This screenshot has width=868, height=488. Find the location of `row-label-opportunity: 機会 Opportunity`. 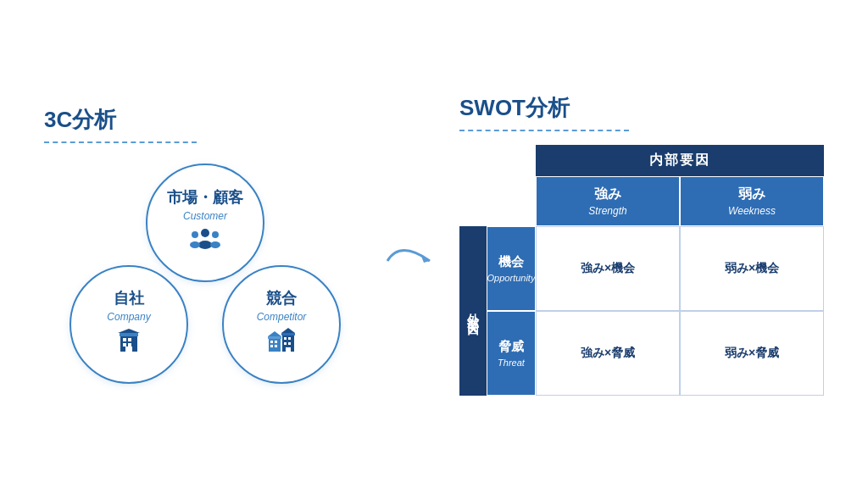

row-label-opportunity: 機会 Opportunity is located at coordinates (511, 269).